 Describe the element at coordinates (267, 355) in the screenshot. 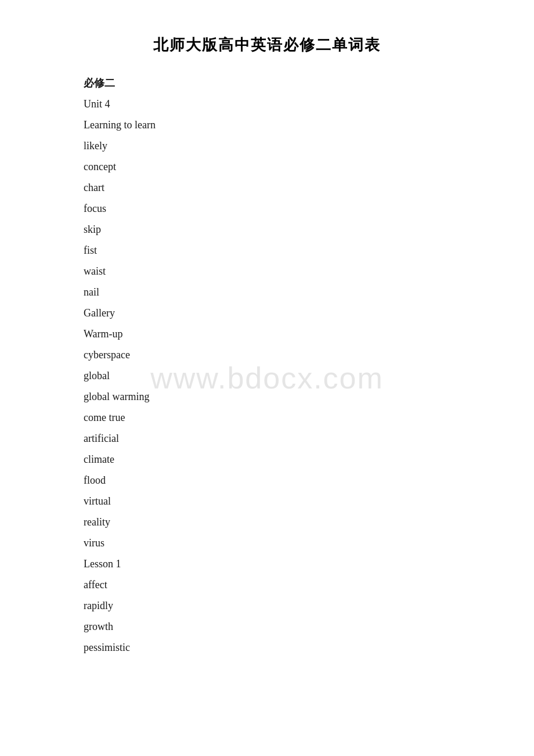

I see `list-item: cyberspace` at that location.